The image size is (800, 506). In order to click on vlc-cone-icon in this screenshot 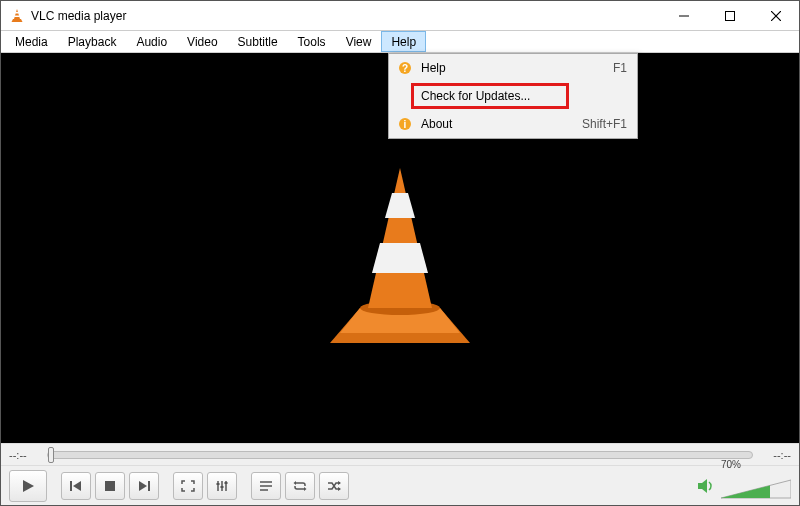, I will do `click(400, 258)`.